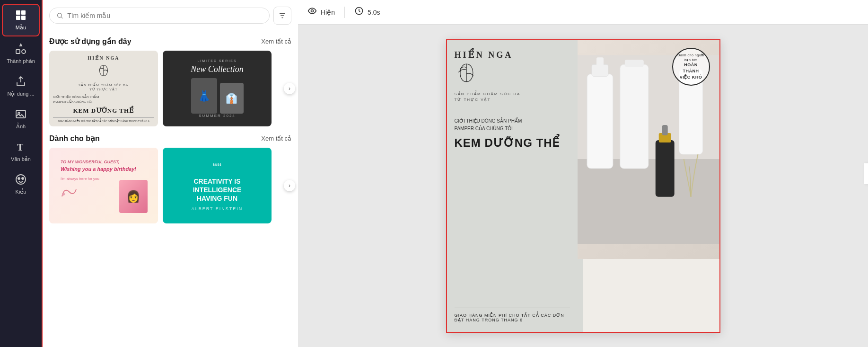  I want to click on t1-subtitle: SẢN PHẨM CHĂM SÓC DA TỪ THỰC VẬT, so click(104, 88).